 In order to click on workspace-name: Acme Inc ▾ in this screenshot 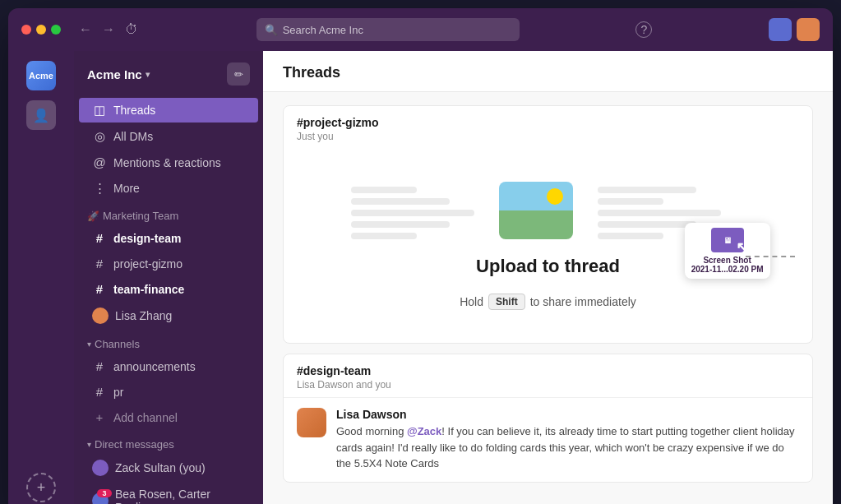, I will do `click(118, 74)`.